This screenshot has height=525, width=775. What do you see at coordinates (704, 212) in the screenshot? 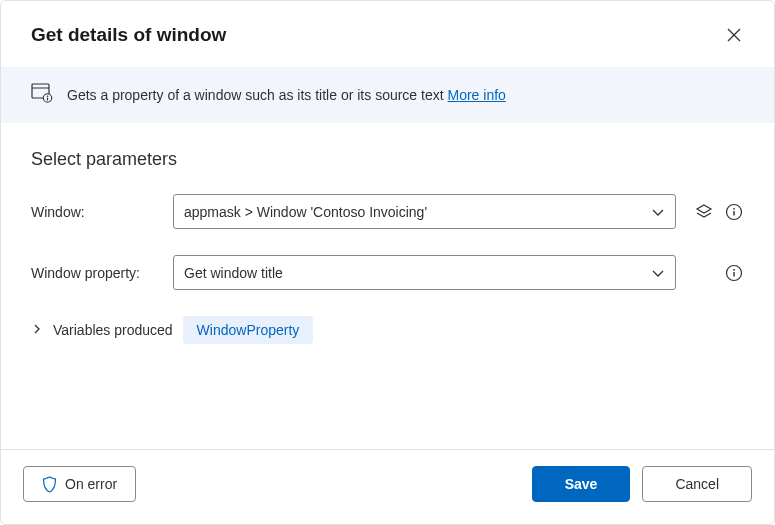
I see `ui-element-picker-button` at bounding box center [704, 212].